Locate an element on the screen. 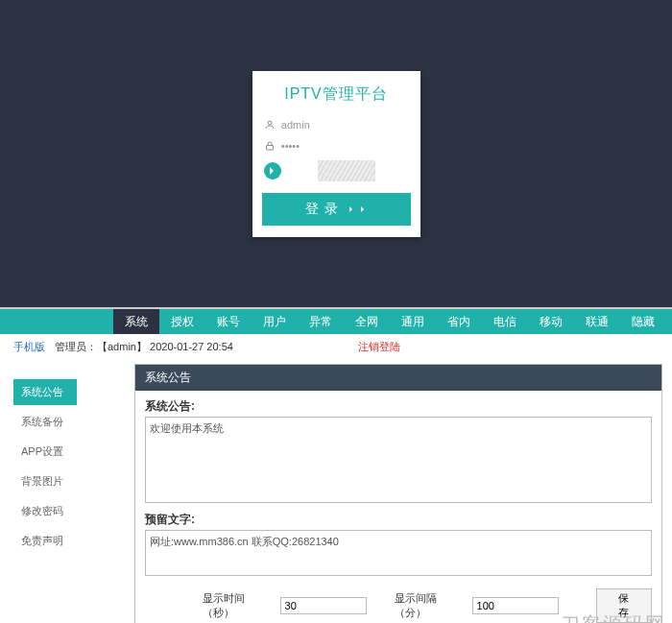 The height and width of the screenshot is (623, 672). username-row is located at coordinates (336, 125).